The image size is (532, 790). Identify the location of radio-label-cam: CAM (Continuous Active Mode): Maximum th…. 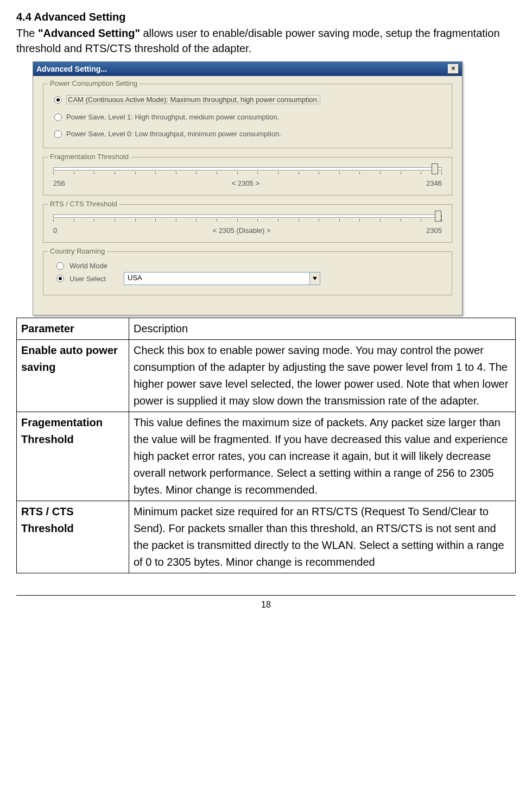
(193, 100).